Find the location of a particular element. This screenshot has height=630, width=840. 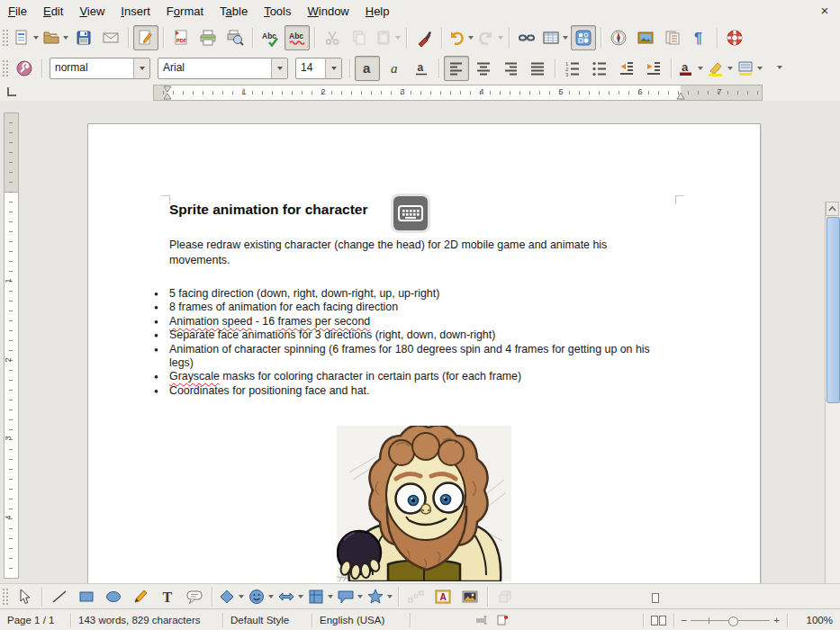

selection-mode-icon is located at coordinates (482, 620).